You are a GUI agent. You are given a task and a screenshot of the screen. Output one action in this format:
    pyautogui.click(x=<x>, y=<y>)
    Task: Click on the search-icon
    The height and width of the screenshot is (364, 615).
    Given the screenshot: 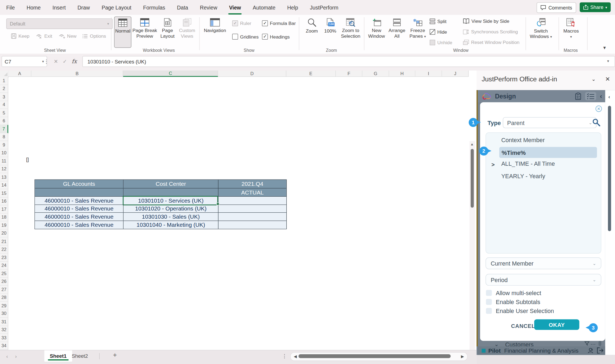 What is the action you would take?
    pyautogui.click(x=596, y=122)
    